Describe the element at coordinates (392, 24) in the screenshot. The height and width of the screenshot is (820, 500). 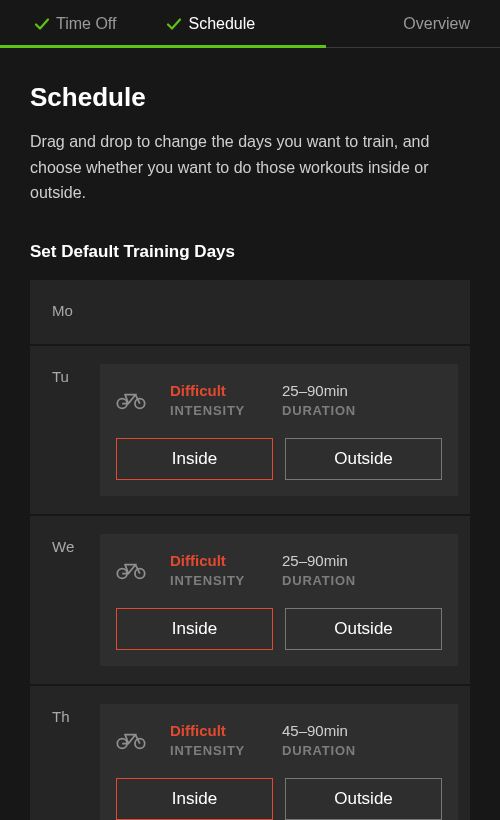
I see `tab-overview: Overview` at that location.